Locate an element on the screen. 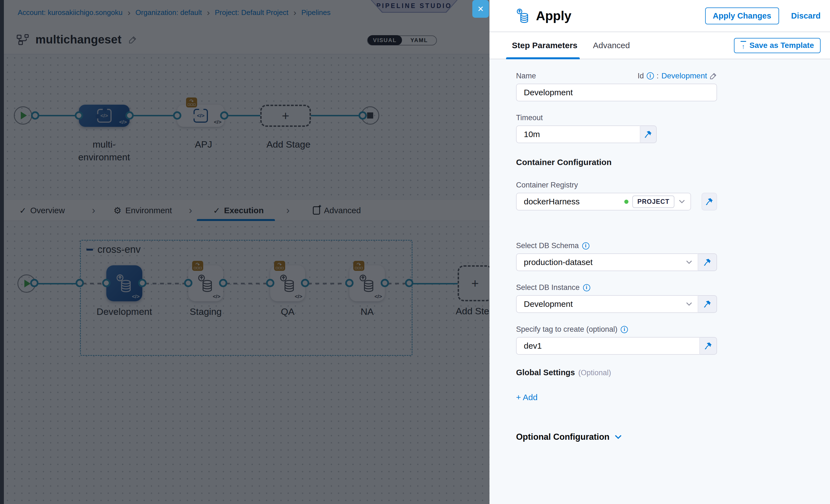 Image resolution: width=830 pixels, height=504 pixels. tab-advanced: Advanced is located at coordinates (611, 45).